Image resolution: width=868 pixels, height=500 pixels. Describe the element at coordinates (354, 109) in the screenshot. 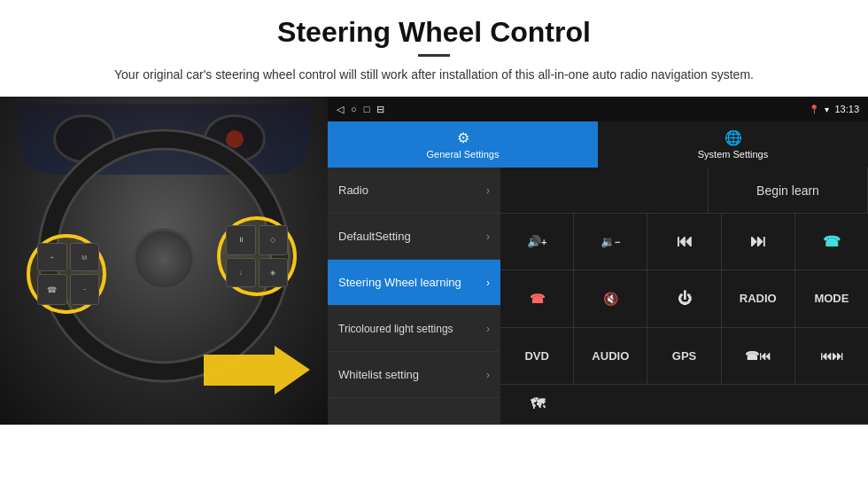

I see `home-icon: ○` at that location.